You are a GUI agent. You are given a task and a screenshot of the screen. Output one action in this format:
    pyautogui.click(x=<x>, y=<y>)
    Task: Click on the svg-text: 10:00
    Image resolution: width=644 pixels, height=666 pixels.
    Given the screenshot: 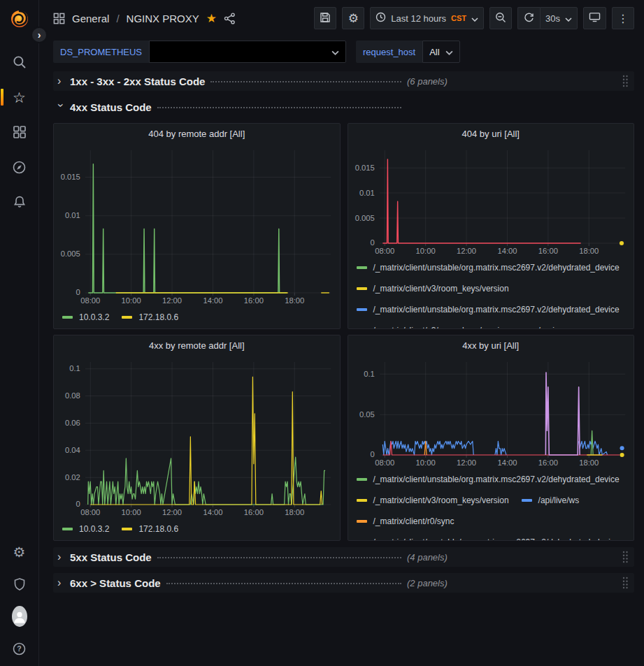 What is the action you would take?
    pyautogui.click(x=425, y=251)
    